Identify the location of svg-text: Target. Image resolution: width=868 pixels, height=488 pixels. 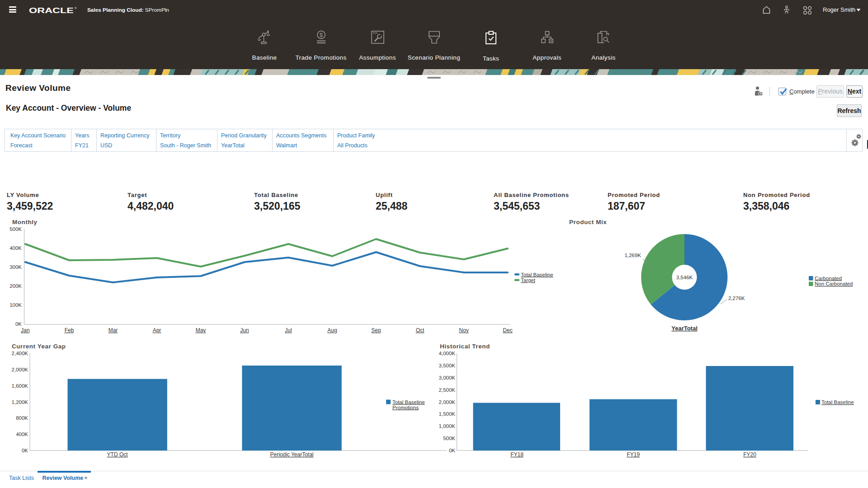
(528, 280).